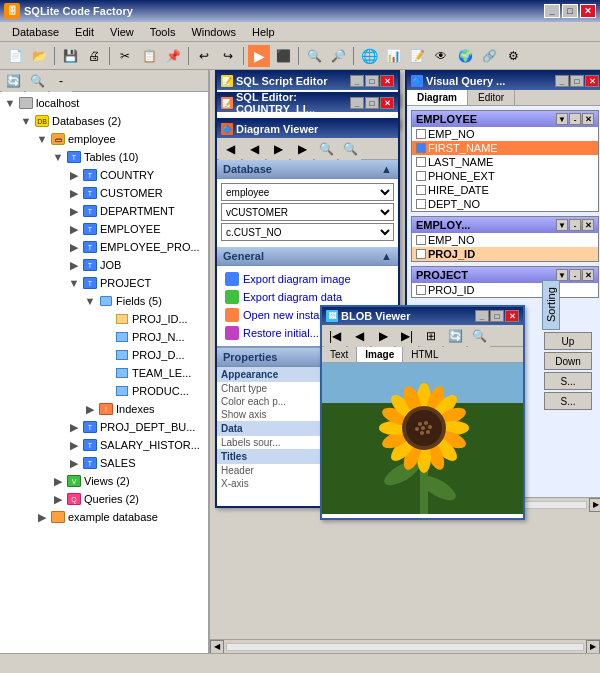  Describe the element at coordinates (340, 354) in the screenshot. I see `blob-tab-text: Text` at that location.